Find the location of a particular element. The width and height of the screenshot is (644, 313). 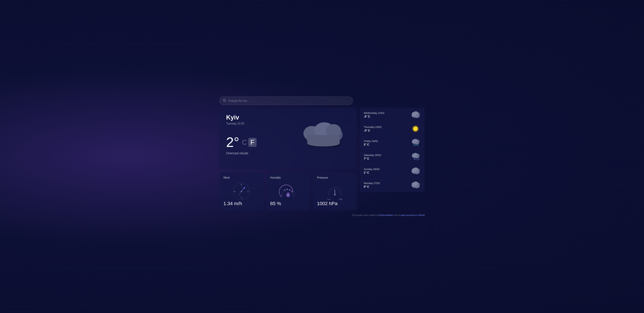

svg-text: N is located at coordinates (242, 185).